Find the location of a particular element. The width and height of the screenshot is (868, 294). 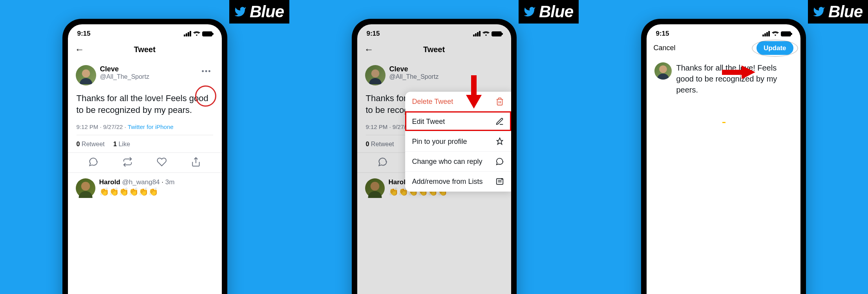

reply-body: 👏👏👏👏👏👏 is located at coordinates (137, 191).